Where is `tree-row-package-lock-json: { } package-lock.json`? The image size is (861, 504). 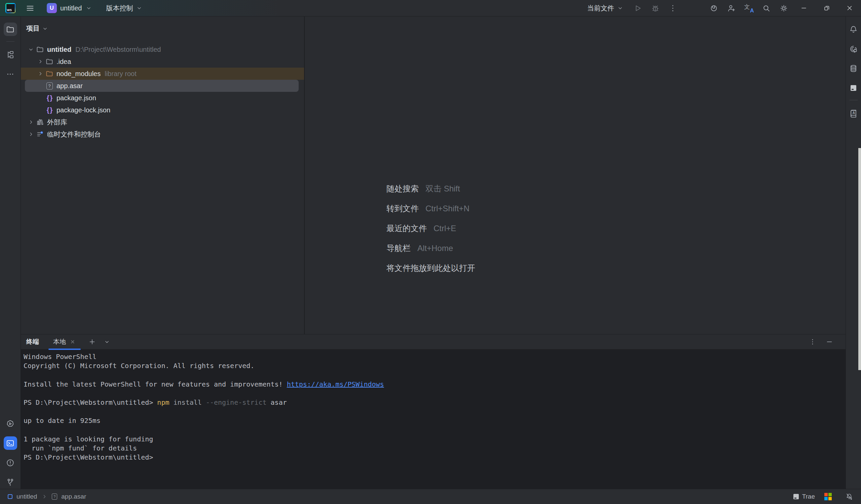
tree-row-package-lock-json: { } package-lock.json is located at coordinates (163, 110).